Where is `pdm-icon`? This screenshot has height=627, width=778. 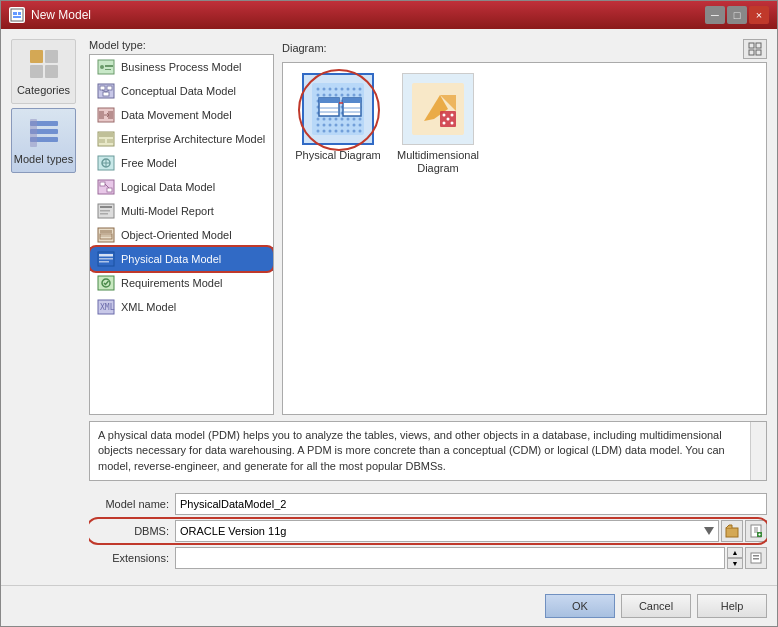 pdm-icon is located at coordinates (106, 259).